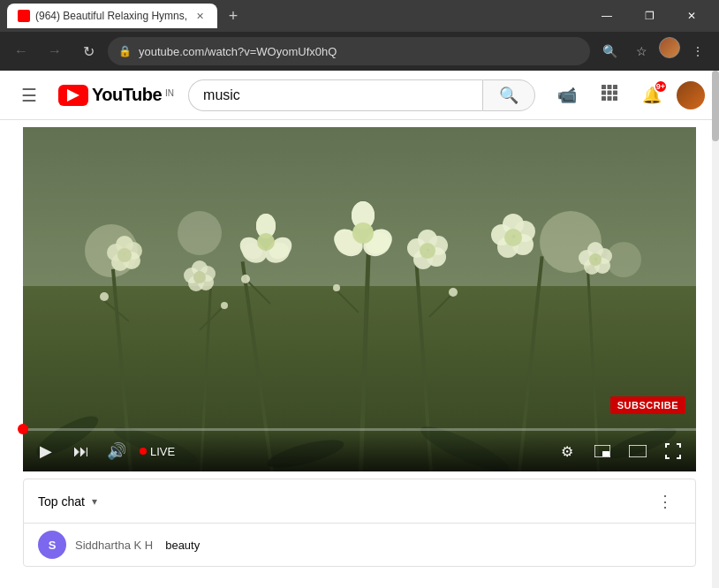 This screenshot has width=719, height=588. I want to click on youtube-logo-icon, so click(73, 95).